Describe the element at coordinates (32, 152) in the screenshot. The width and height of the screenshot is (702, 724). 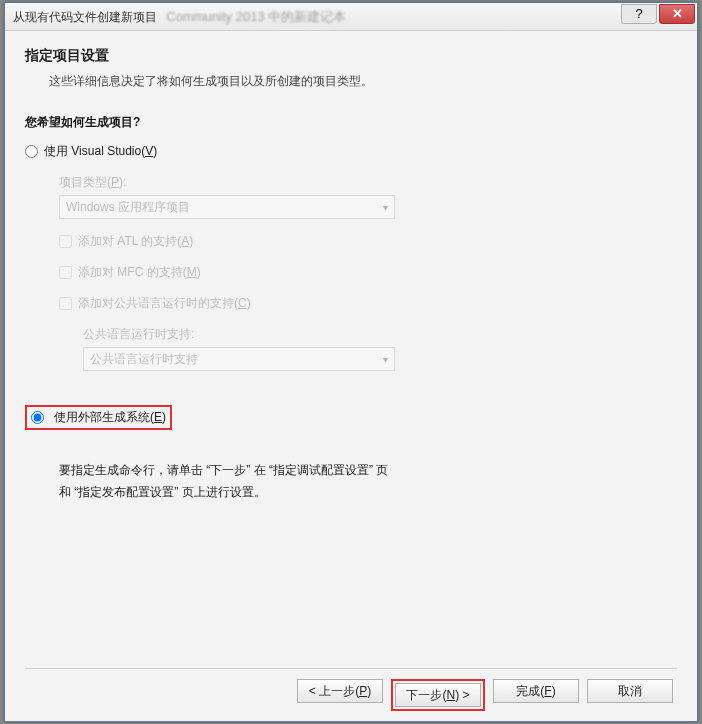
I see `radio-vs-input` at that location.